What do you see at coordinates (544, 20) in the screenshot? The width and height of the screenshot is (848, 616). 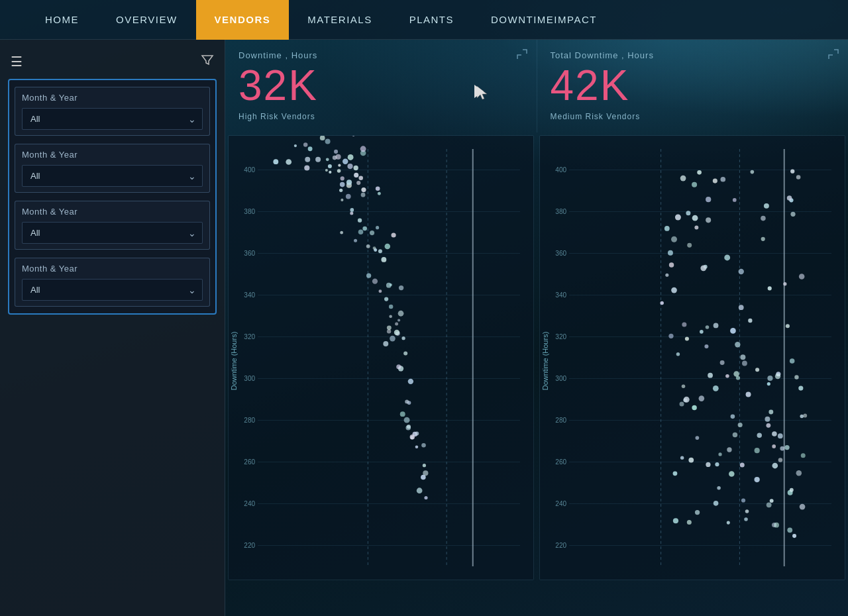 I see `nav-item-downtimeimpact: DowntimeImpact` at bounding box center [544, 20].